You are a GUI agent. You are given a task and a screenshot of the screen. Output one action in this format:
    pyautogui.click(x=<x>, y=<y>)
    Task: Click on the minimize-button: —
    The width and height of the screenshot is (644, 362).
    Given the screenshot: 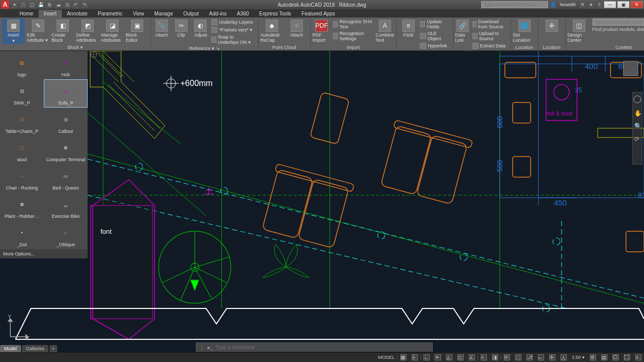 What is the action you would take?
    pyautogui.click(x=610, y=5)
    